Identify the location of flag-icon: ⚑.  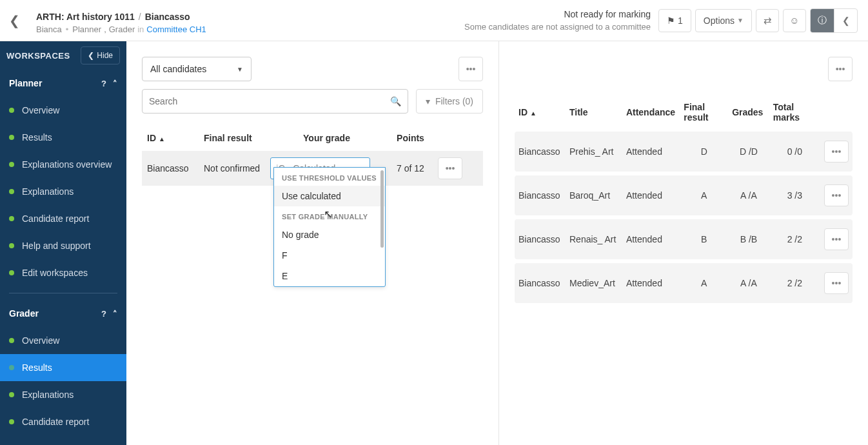
(671, 21).